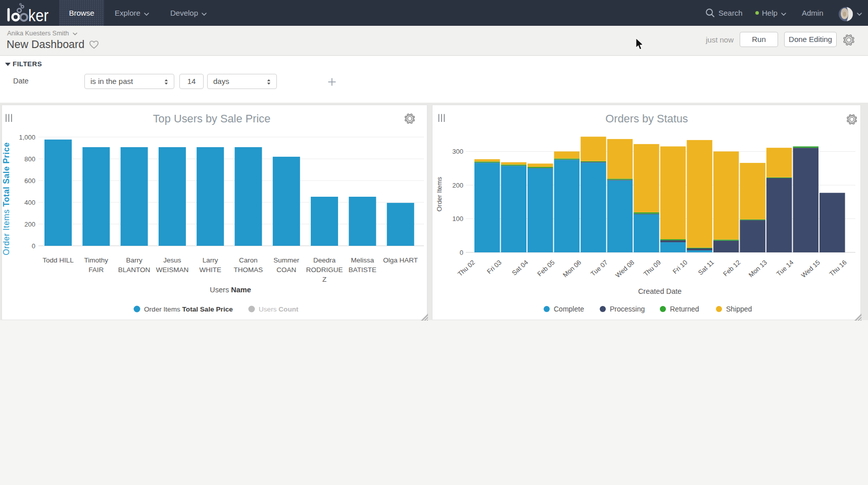 This screenshot has width=868, height=485. I want to click on svg-text: WEISMAN, so click(173, 270).